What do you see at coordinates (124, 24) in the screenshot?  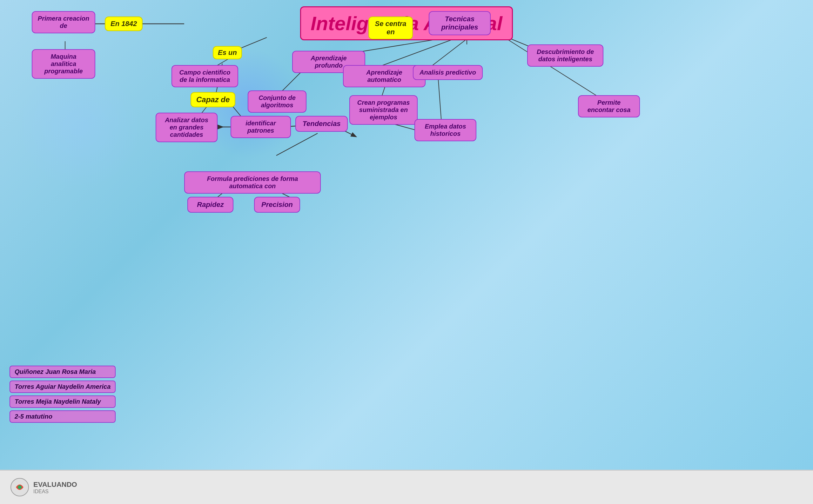 I see `en-1842-node: En 1842` at bounding box center [124, 24].